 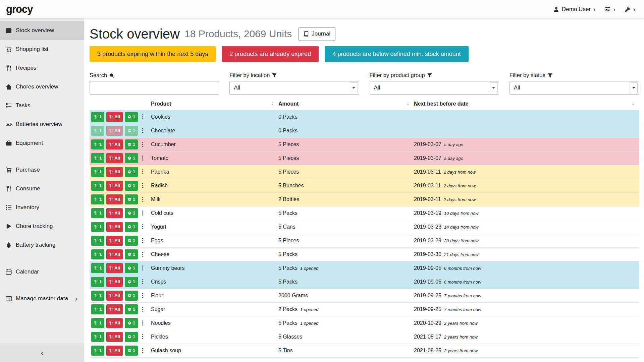 What do you see at coordinates (42, 87) in the screenshot?
I see `sidebar-item-chores-overview: Chores overview` at bounding box center [42, 87].